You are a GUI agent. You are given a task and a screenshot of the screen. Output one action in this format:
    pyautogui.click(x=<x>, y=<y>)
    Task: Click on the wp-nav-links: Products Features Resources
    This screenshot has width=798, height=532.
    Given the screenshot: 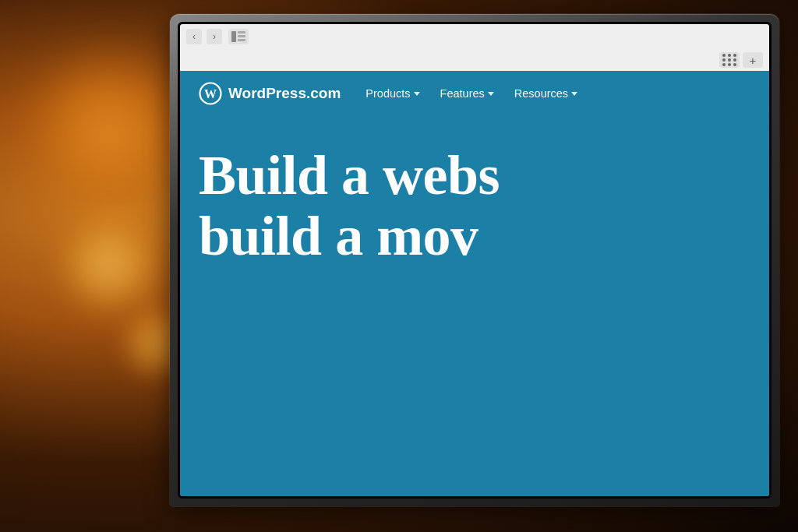 What is the action you would take?
    pyautogui.click(x=471, y=93)
    